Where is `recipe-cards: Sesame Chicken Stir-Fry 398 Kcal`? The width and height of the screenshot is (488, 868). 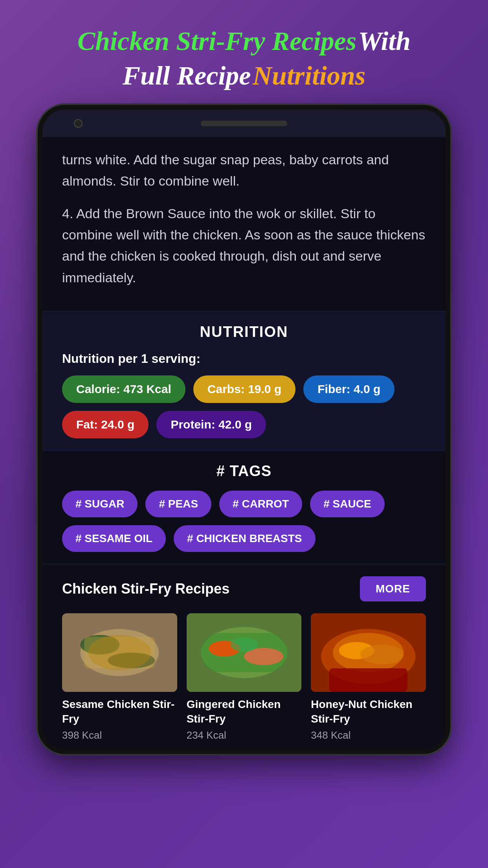
recipe-cards: Sesame Chicken Stir-Fry 398 Kcal is located at coordinates (244, 677).